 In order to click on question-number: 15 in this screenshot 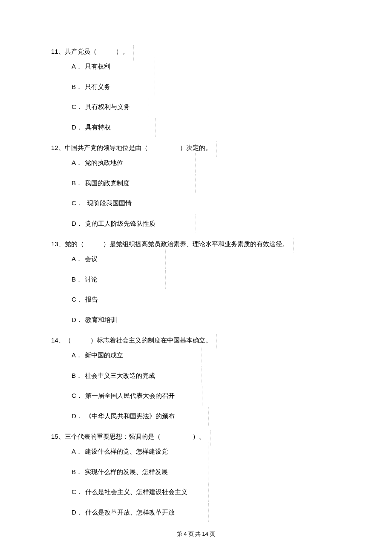, I will do `click(55, 436)`.